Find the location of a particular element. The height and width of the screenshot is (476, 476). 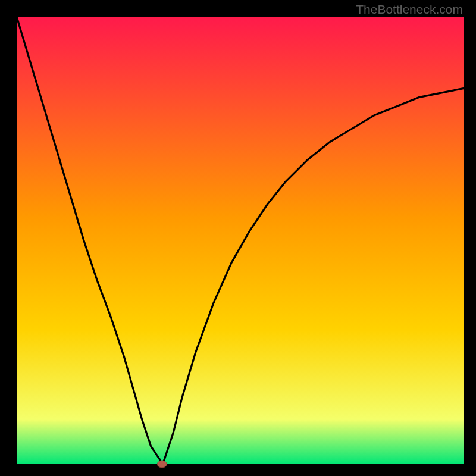

minimum-marker is located at coordinates (162, 464).